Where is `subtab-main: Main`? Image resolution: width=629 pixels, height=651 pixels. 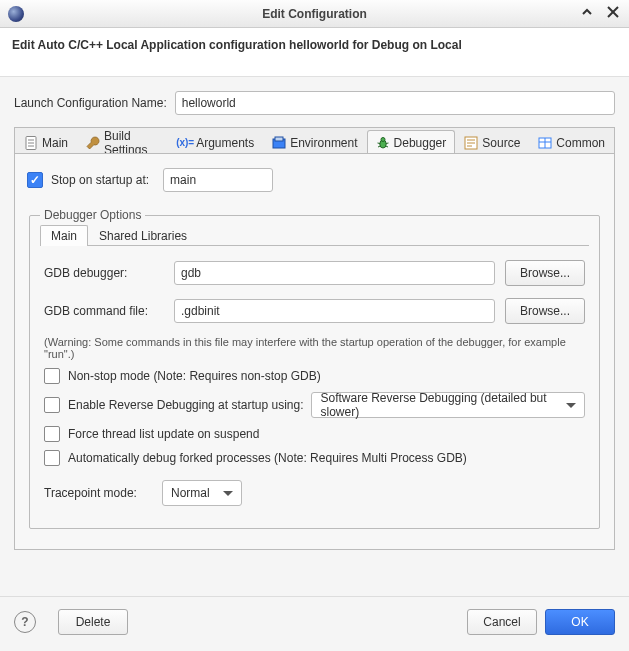
subtab-main: Main is located at coordinates (64, 236).